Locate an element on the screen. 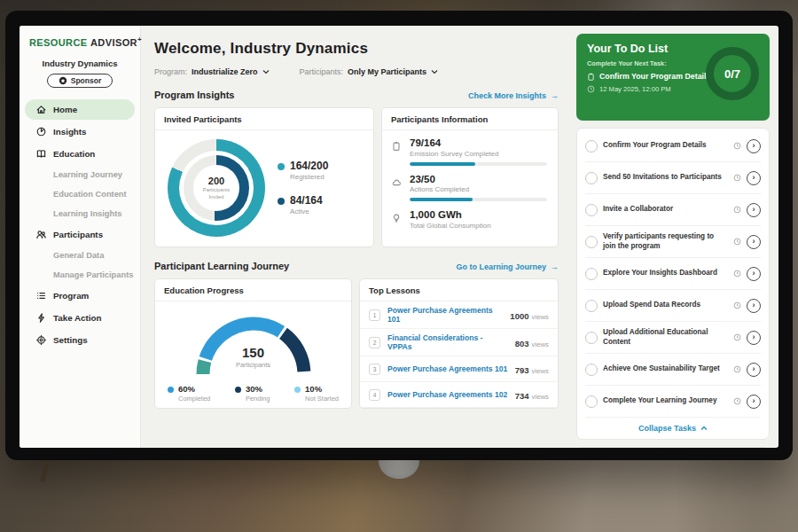 This screenshot has width=798, height=532. lesson-views: 803views is located at coordinates (532, 342).